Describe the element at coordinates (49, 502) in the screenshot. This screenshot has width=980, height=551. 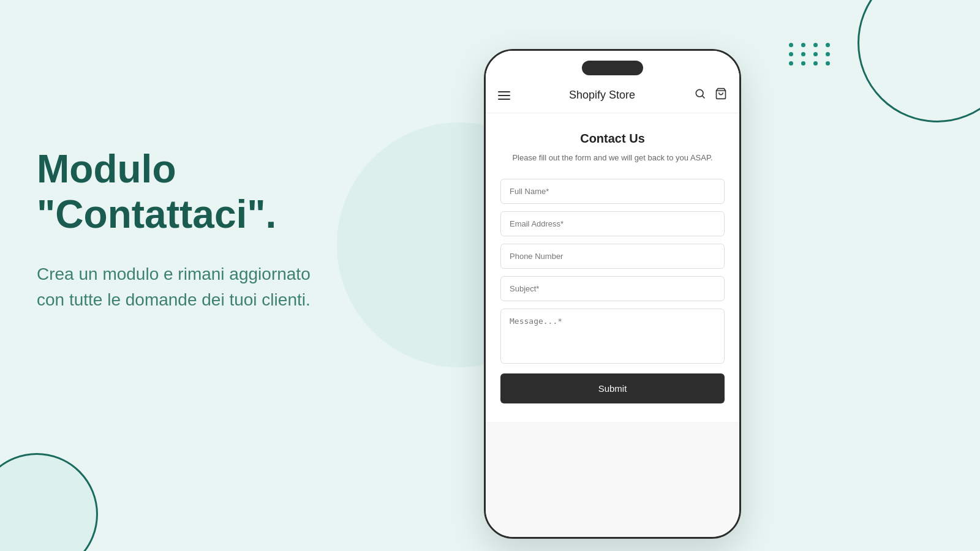
I see `bg-circle-bottom-left` at that location.